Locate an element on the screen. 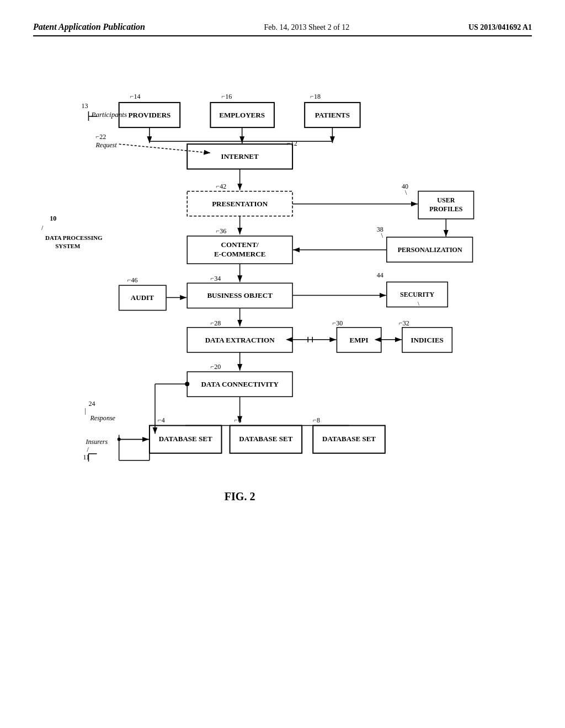  svg-text: SECURITY is located at coordinates (417, 295).